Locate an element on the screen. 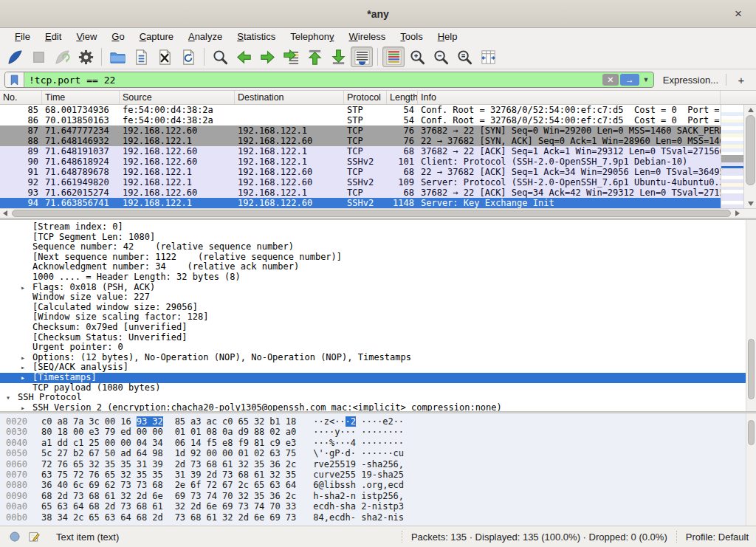 The image size is (756, 547). menu-view: View is located at coordinates (86, 37).